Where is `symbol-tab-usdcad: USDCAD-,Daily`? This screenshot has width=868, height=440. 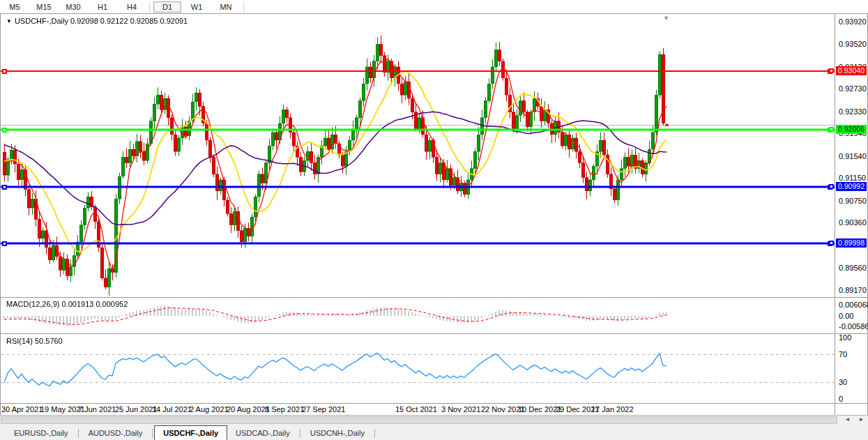
symbol-tab-usdcad: USDCAD-,Daily is located at coordinates (263, 434).